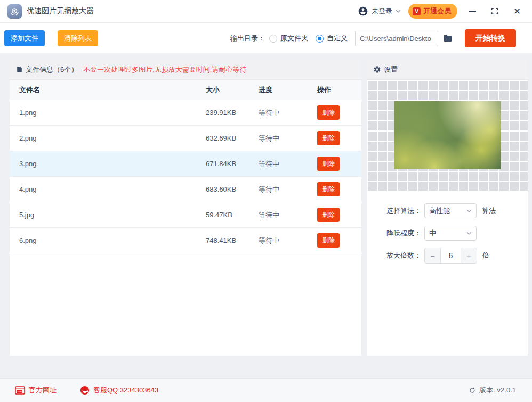 The image size is (532, 402). I want to click on clear-list-button: 清除列表, so click(78, 38).